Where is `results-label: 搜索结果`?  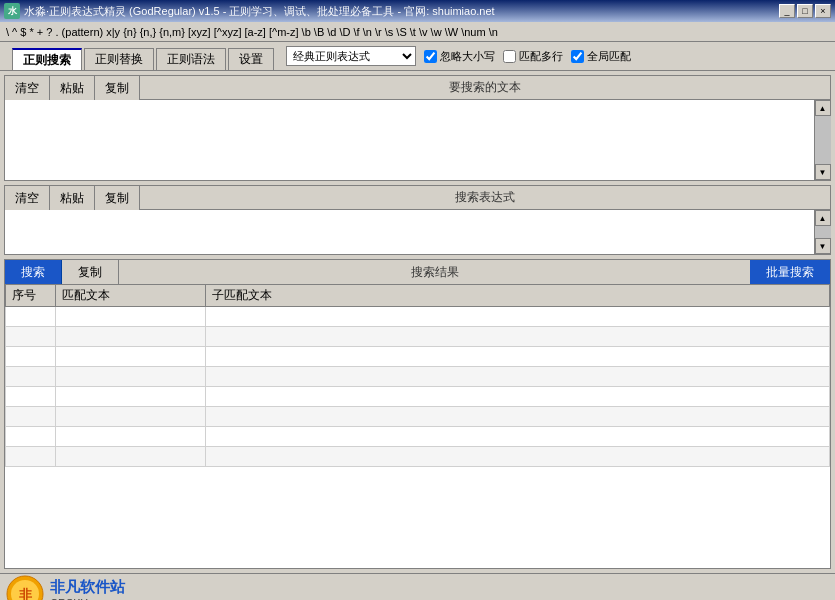
results-label: 搜索结果 is located at coordinates (434, 272).